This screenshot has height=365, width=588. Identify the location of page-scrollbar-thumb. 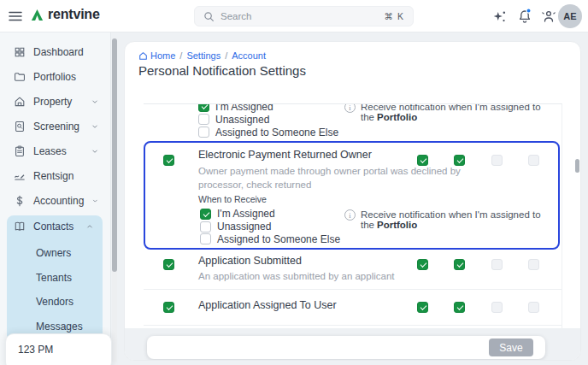
(115, 156).